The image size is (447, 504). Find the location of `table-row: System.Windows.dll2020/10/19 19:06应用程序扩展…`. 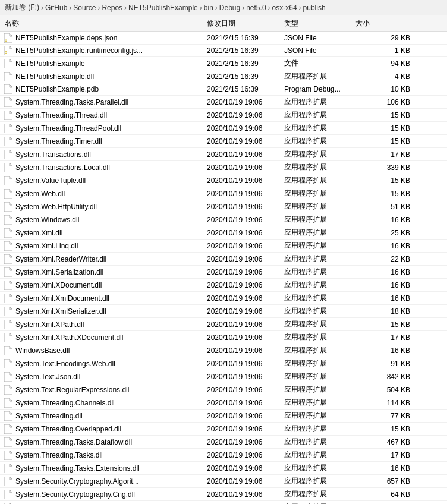

table-row: System.Windows.dll2020/10/19 19:06应用程序扩展… is located at coordinates (224, 220).